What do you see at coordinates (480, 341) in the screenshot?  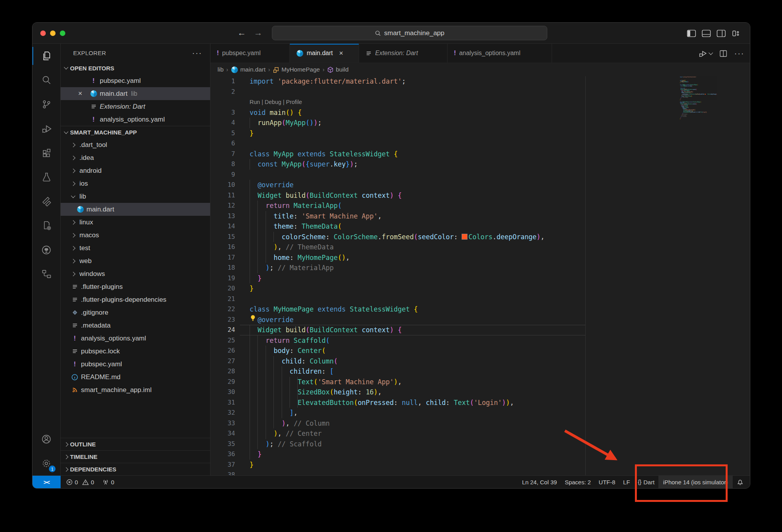 I see `code-line-25: 25 return Scaffold(` at bounding box center [480, 341].